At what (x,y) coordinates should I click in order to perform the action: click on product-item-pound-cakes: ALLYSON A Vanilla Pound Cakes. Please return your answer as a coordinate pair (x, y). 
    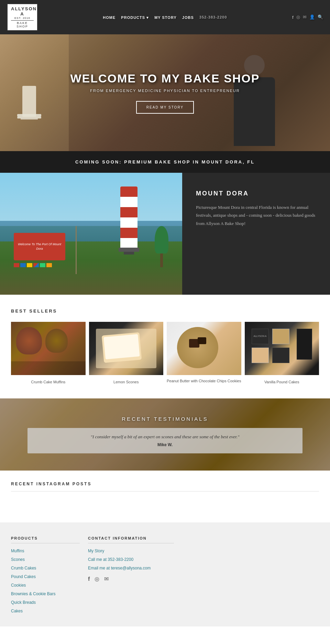
    Looking at the image, I should click on (282, 353).